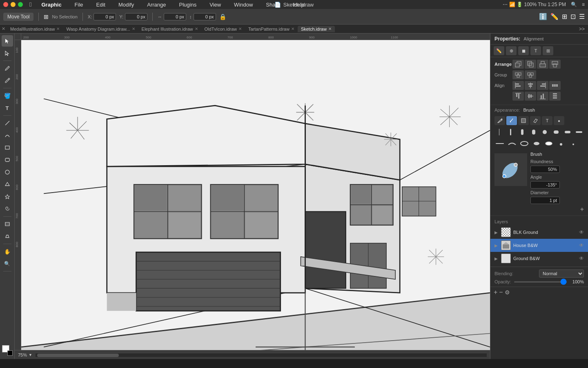  I want to click on align-distribute-v, so click(555, 96).